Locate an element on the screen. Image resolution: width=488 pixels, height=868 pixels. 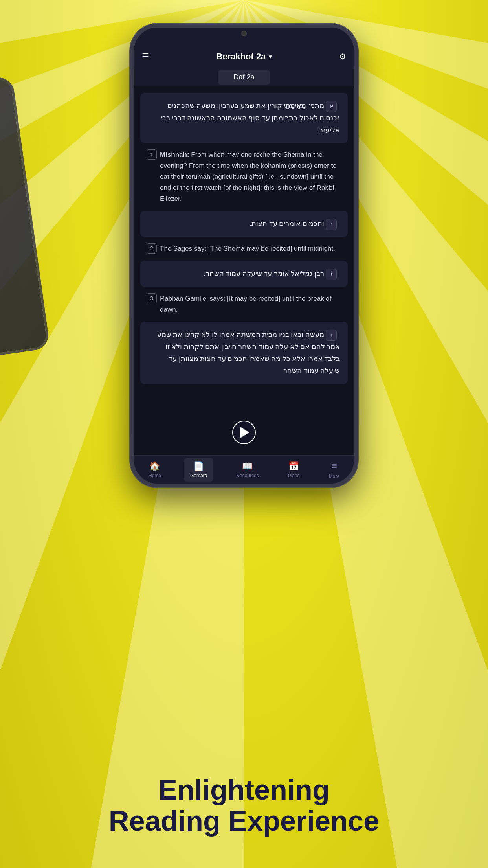
hebrew-marker-bet: ב is located at coordinates (331, 224).